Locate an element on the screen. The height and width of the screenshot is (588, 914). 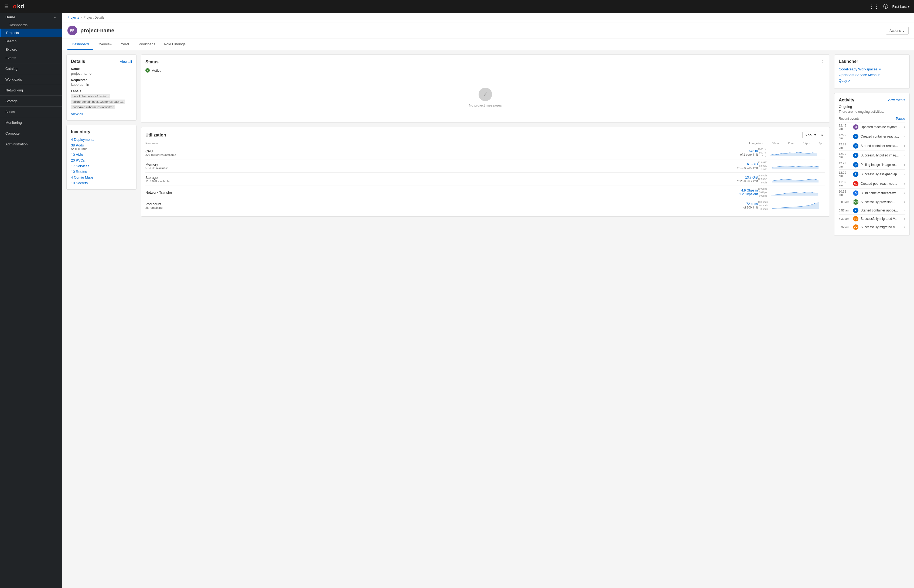
event-item-6: 11:02 am RC Created pod: react-web... › is located at coordinates (872, 183).